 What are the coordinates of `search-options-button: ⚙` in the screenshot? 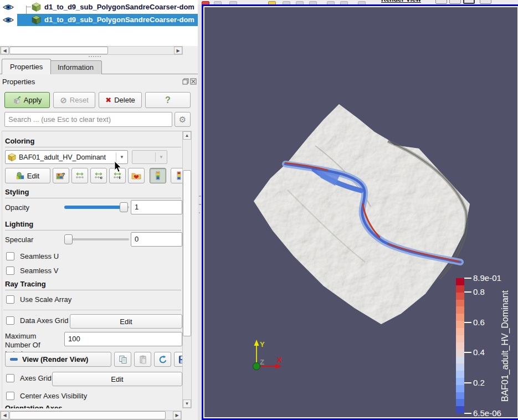 It's located at (183, 120).